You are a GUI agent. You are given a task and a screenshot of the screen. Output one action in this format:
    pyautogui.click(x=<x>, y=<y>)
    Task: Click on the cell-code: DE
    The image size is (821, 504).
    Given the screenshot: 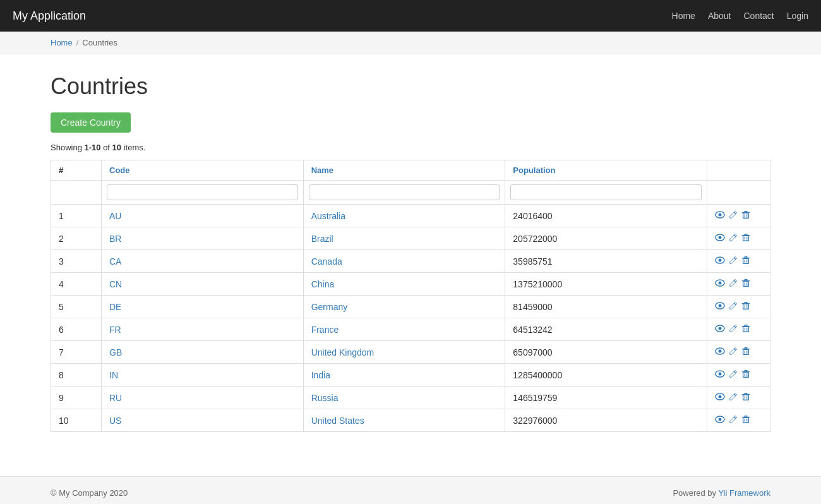 What is the action you would take?
    pyautogui.click(x=203, y=307)
    